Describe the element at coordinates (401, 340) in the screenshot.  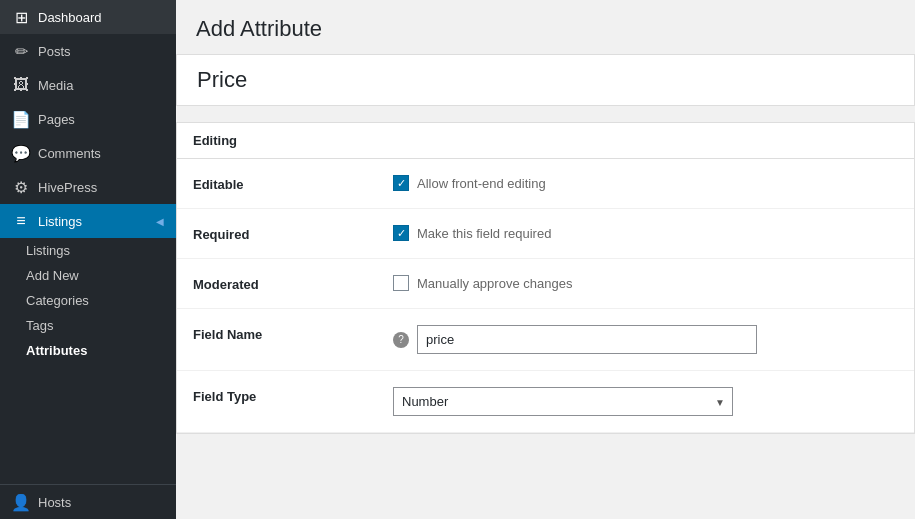
I see `field-name-help-icon: ?` at that location.